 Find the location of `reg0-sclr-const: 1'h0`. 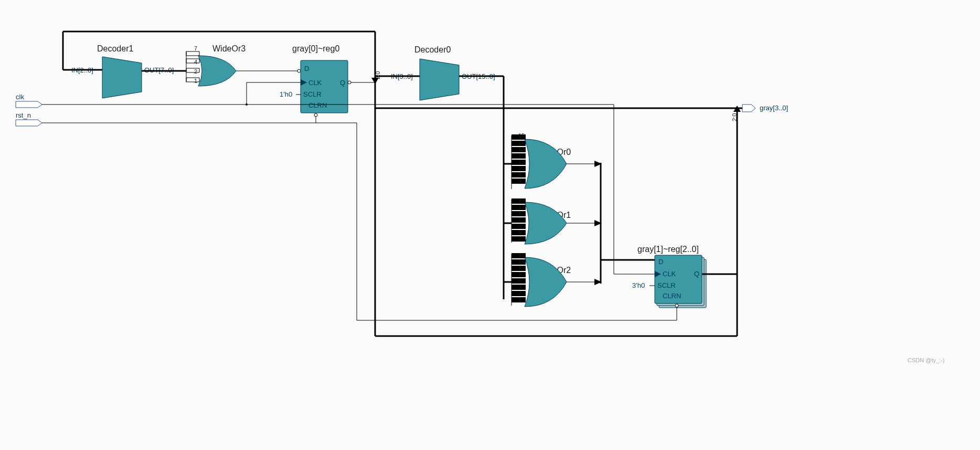

reg0-sclr-const: 1'h0 is located at coordinates (286, 95).